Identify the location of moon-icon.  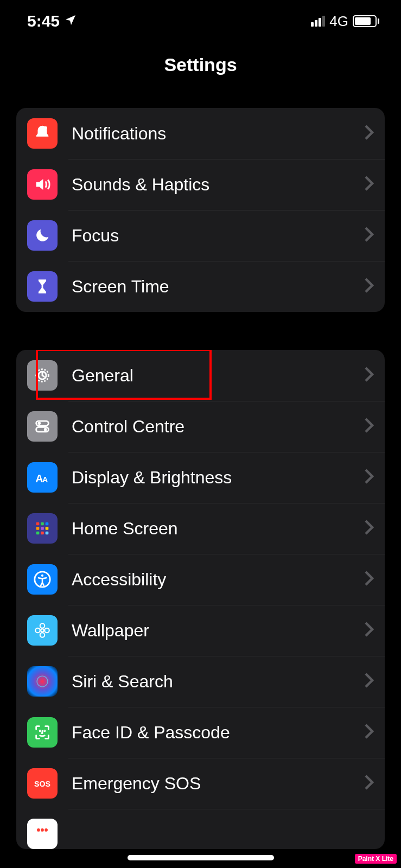
(42, 235).